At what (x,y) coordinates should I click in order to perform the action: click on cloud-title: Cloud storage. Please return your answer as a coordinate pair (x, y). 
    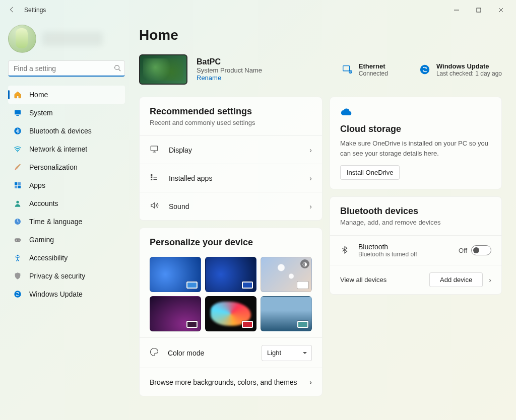
    Looking at the image, I should click on (416, 129).